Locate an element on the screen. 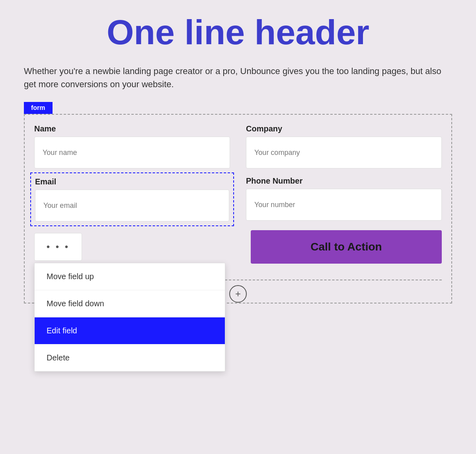  menu-item-move-down: Move field down is located at coordinates (130, 304).